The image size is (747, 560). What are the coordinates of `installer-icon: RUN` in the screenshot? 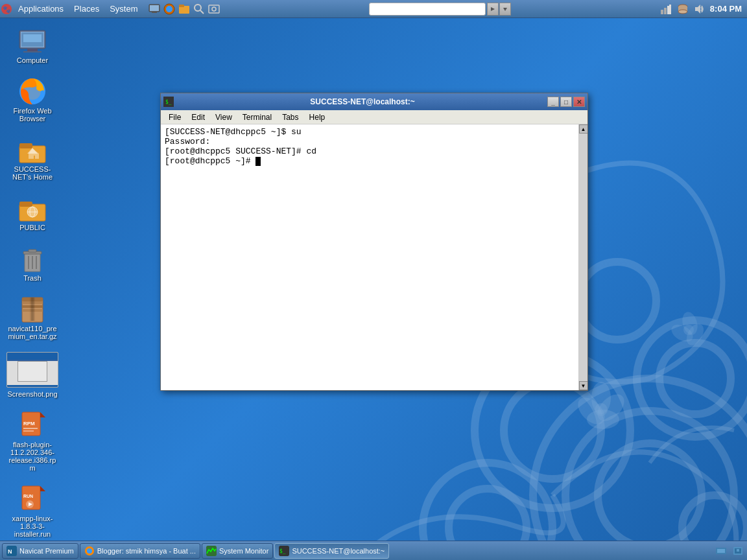 It's located at (32, 499).